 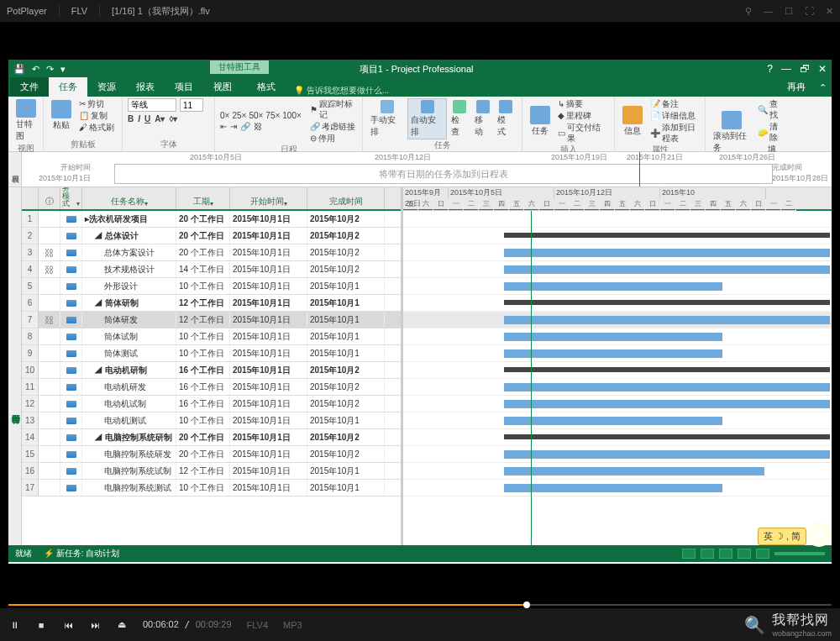 What do you see at coordinates (444, 174) in the screenshot?
I see `timeline-drop-area: 将带有日期的任务添加到日程表` at bounding box center [444, 174].